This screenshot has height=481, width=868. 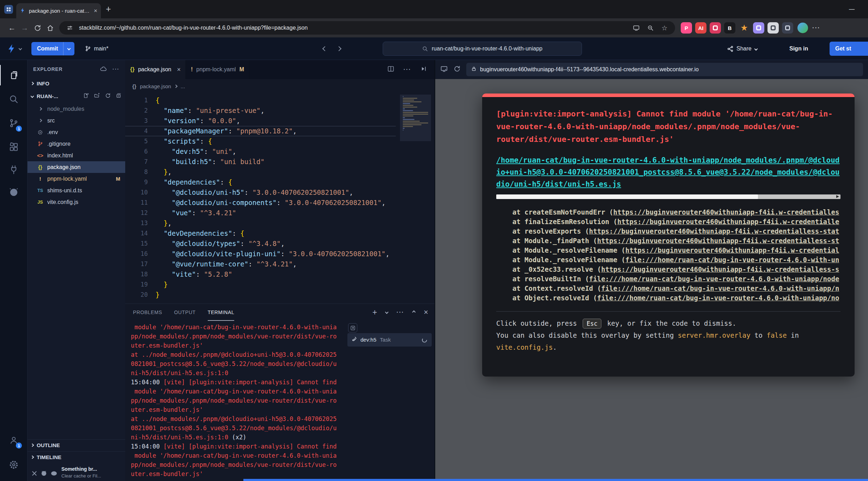 What do you see at coordinates (260, 284) in the screenshot?
I see `code-line-19: 19 }` at bounding box center [260, 284].